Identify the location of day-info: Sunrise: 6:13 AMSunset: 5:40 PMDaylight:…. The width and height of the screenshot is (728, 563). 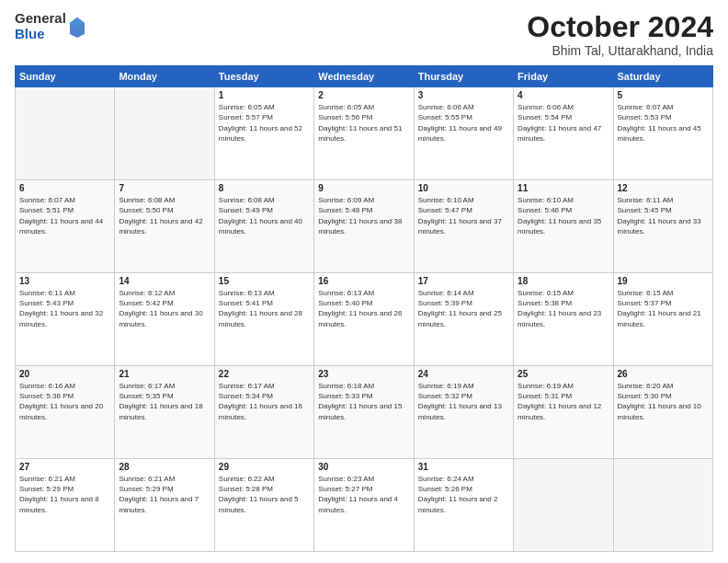
(364, 309).